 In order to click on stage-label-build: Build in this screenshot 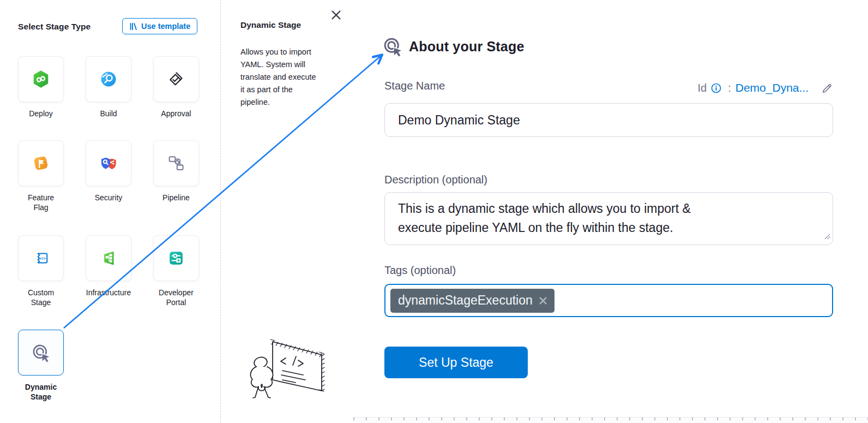, I will do `click(108, 114)`.